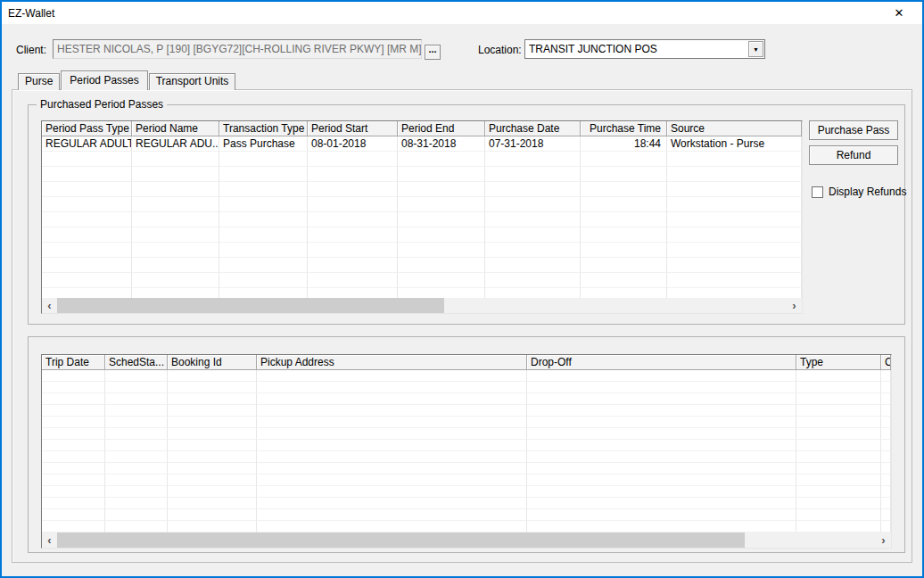  What do you see at coordinates (441, 144) in the screenshot?
I see `table-cell: 08-31-2018` at bounding box center [441, 144].